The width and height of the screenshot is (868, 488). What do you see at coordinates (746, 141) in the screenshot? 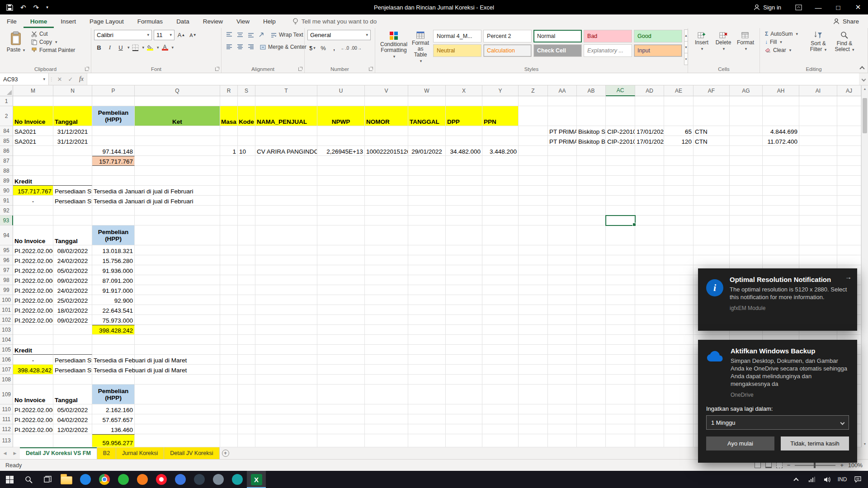
I see `cell-AG85` at bounding box center [746, 141].